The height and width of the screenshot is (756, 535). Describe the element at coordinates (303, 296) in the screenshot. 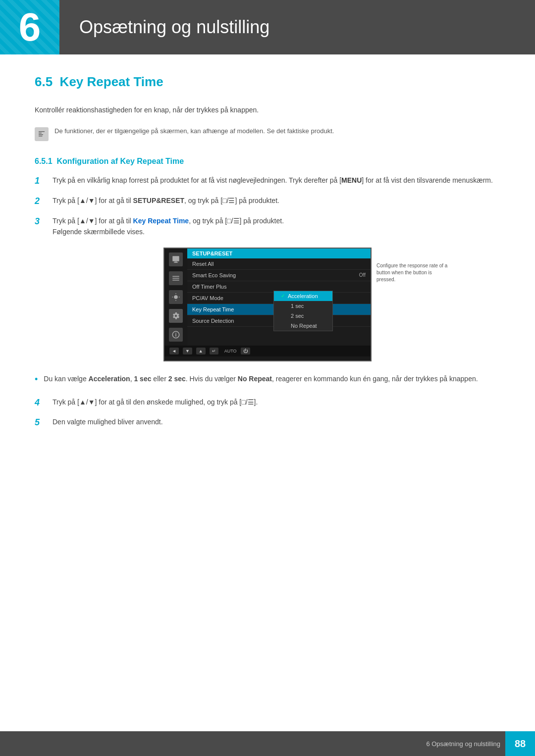

I see `sc-sub-acceleration: ✓ Acceleration` at that location.